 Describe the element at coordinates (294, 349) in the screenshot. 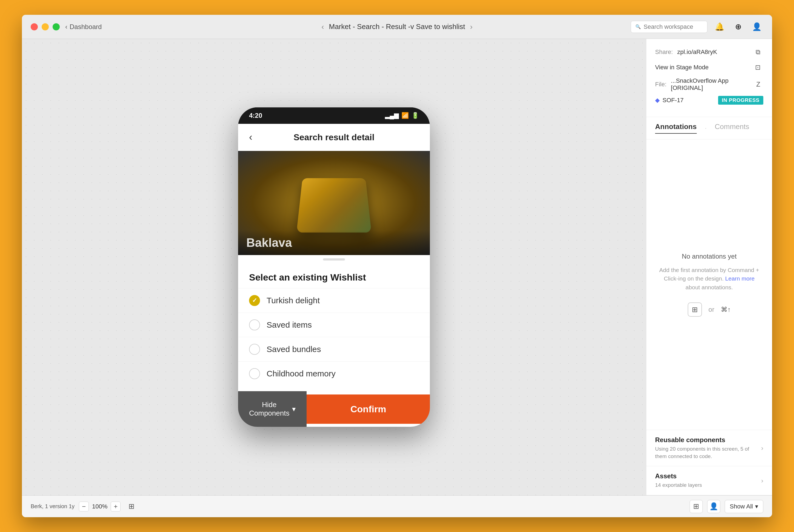

I see `wishlist-label-2: Saved bundles` at that location.